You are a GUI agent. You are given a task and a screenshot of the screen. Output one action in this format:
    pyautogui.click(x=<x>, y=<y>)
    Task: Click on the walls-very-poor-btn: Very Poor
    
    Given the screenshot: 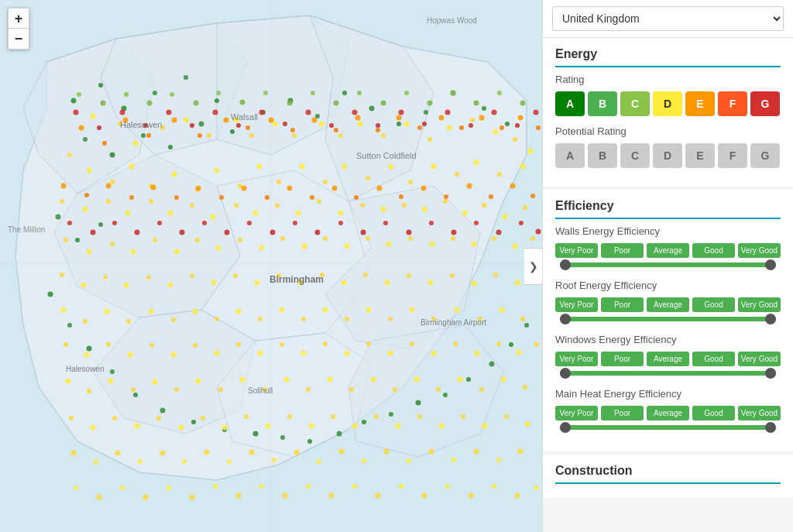 What is the action you would take?
    pyautogui.click(x=576, y=251)
    